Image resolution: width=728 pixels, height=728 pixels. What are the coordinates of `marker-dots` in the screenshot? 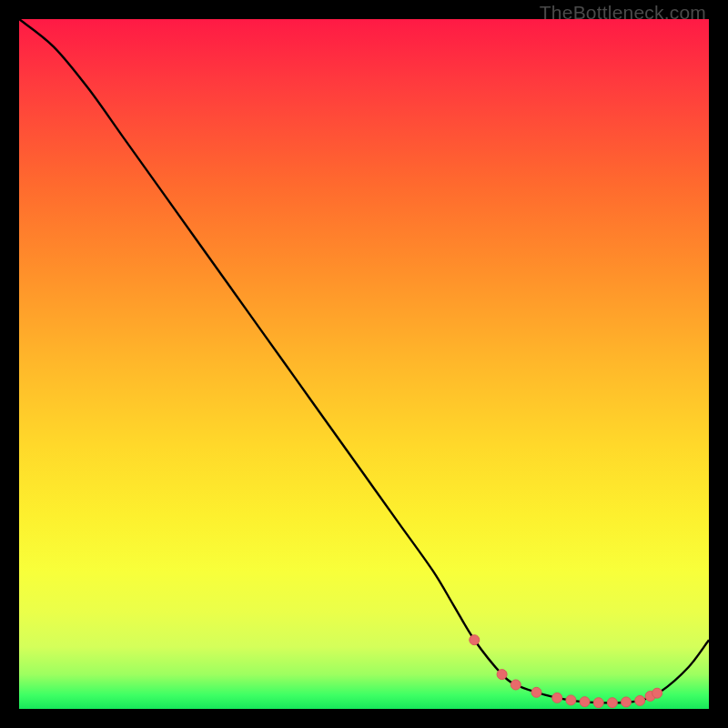 It's located at (566, 672).